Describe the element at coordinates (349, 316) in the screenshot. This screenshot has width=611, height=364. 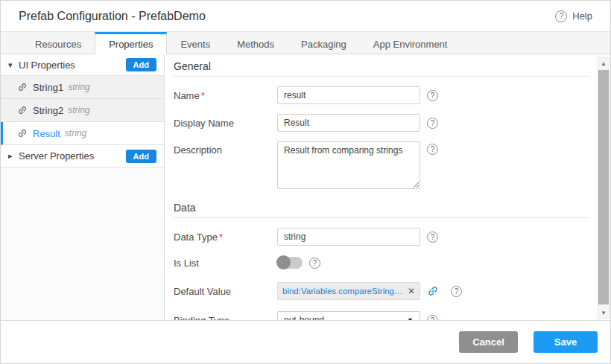
I see `binding-type-select: out-bound ▼` at that location.